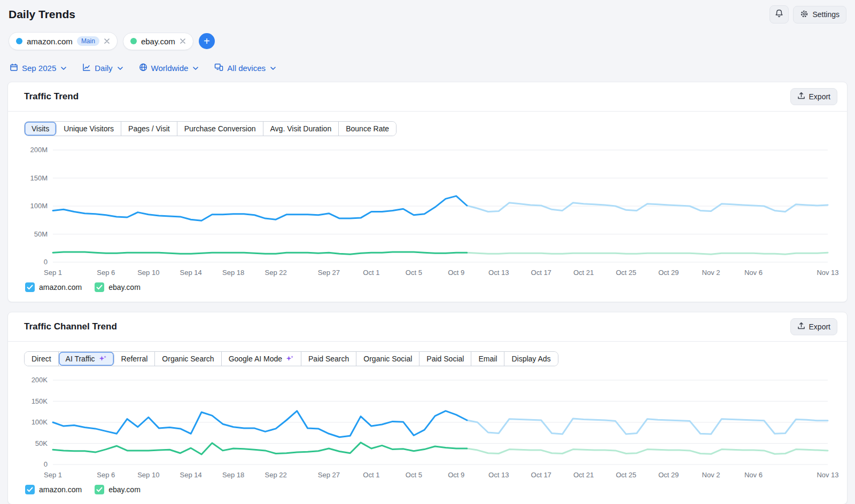  Describe the element at coordinates (531, 359) in the screenshot. I see `tab-display-ads: Display Ads` at that location.